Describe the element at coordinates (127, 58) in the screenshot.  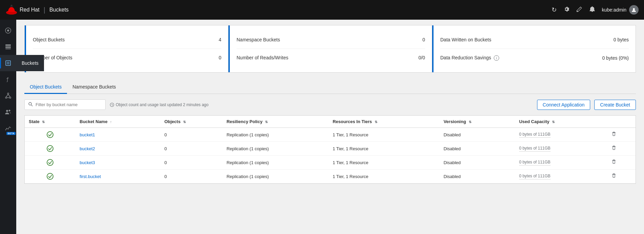
I see `stat-row-num-objects: Number of Objects 0` at that location.